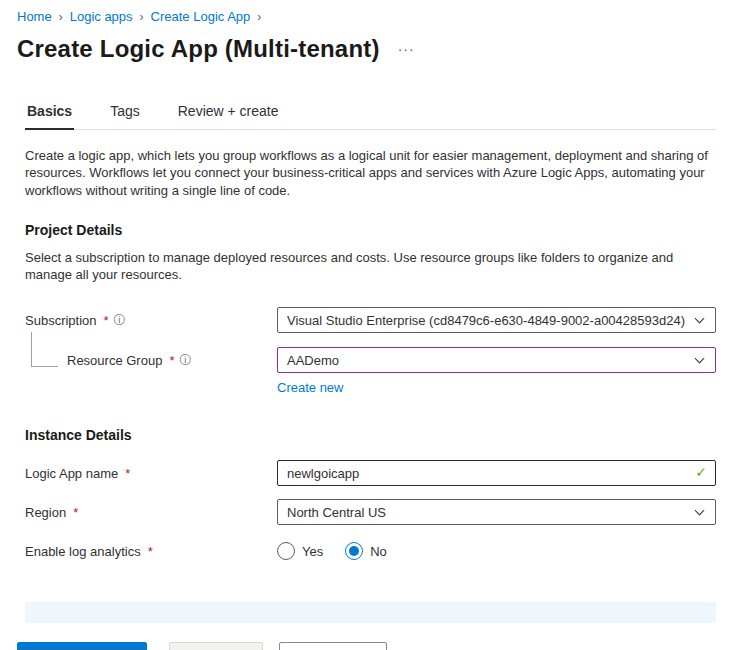 The width and height of the screenshot is (750, 650). I want to click on subscription-row: Subscription* ⓘ Visual Studio Enterprise…, so click(370, 320).